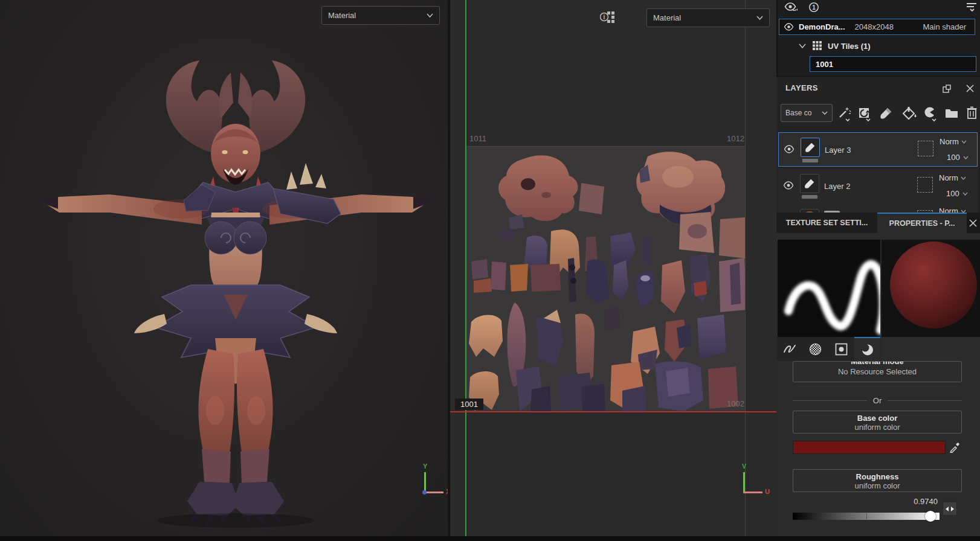 This screenshot has width=980, height=541. What do you see at coordinates (605, 279) in the screenshot?
I see `uv-islands` at bounding box center [605, 279].